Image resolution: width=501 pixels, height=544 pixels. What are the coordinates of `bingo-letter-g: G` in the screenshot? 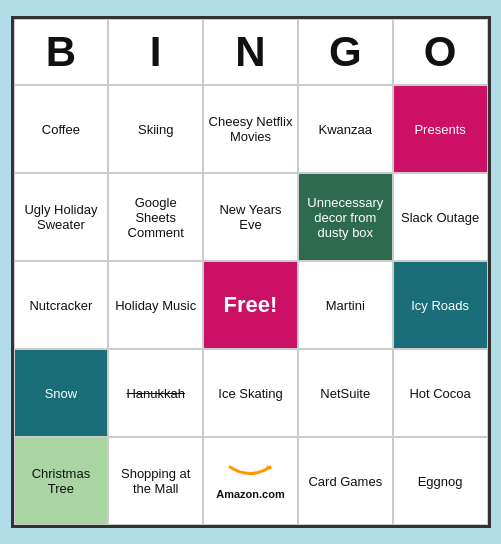 It's located at (346, 52).